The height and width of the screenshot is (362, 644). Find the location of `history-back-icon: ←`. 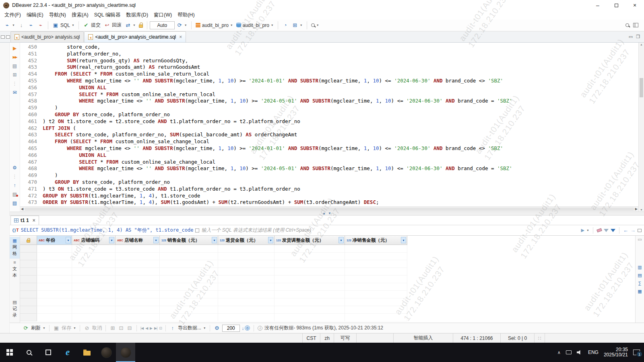

history-back-icon: ← is located at coordinates (625, 230).